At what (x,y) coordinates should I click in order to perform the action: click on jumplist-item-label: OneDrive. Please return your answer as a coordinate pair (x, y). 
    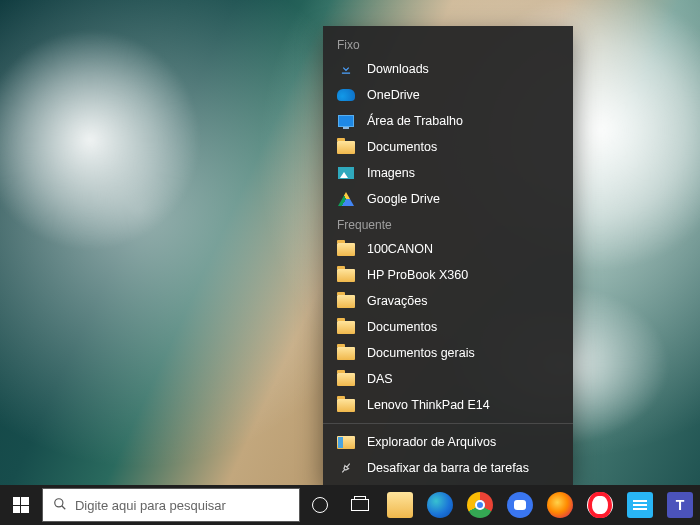
    Looking at the image, I should click on (394, 95).